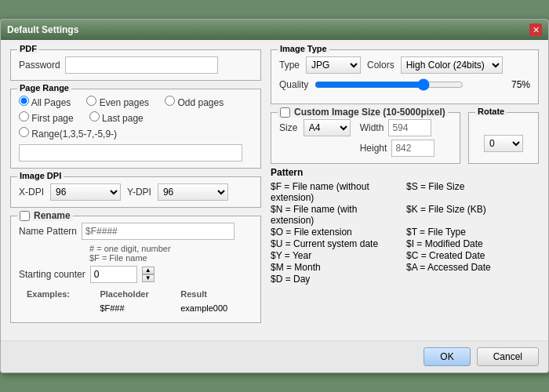 The height and width of the screenshot is (392, 549). I want to click on pattern-item-6-desc, so click(472, 279).